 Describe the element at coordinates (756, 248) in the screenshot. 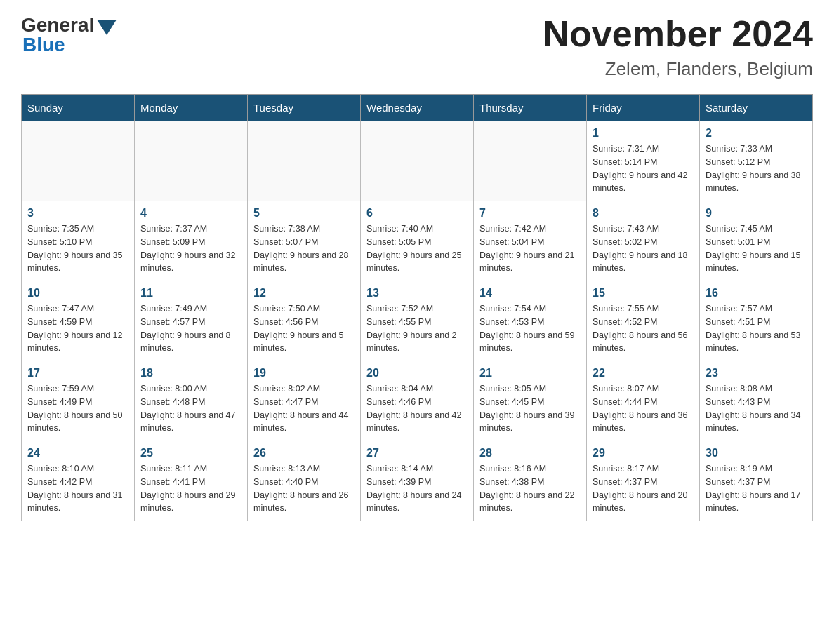

I see `day-info: Sunrise: 7:45 AM Sunset: 5:01 PM Dayligh…` at that location.